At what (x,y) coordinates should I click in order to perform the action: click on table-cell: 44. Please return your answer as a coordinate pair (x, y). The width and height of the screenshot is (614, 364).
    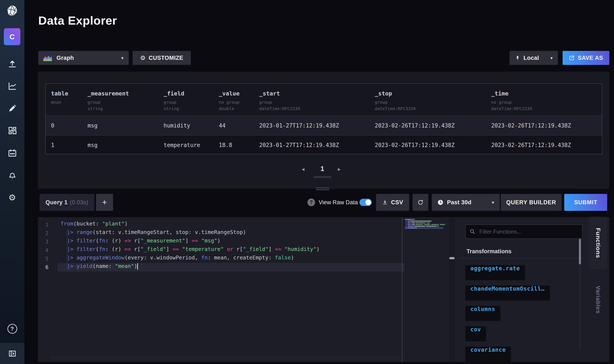
    Looking at the image, I should click on (222, 126).